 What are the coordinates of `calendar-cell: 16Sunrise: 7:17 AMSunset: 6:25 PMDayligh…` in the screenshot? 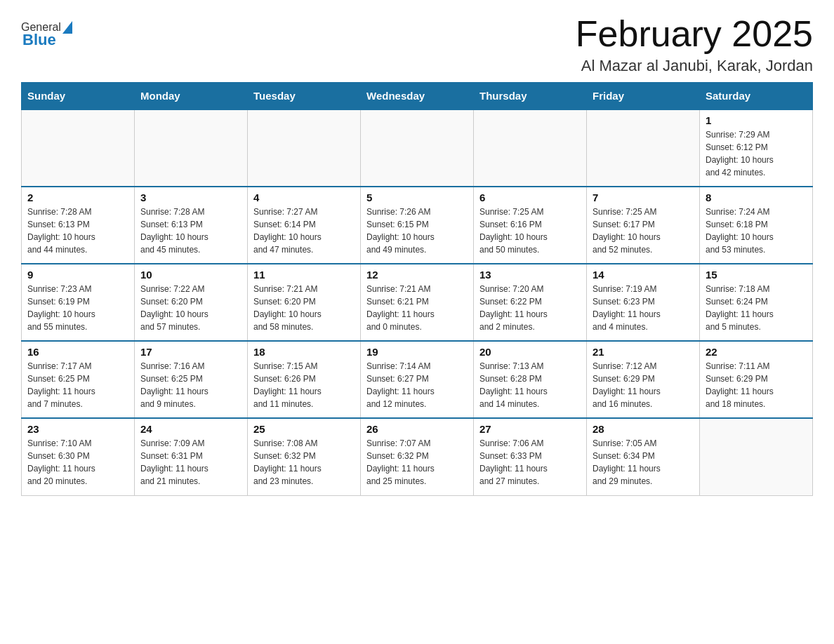 It's located at (79, 380).